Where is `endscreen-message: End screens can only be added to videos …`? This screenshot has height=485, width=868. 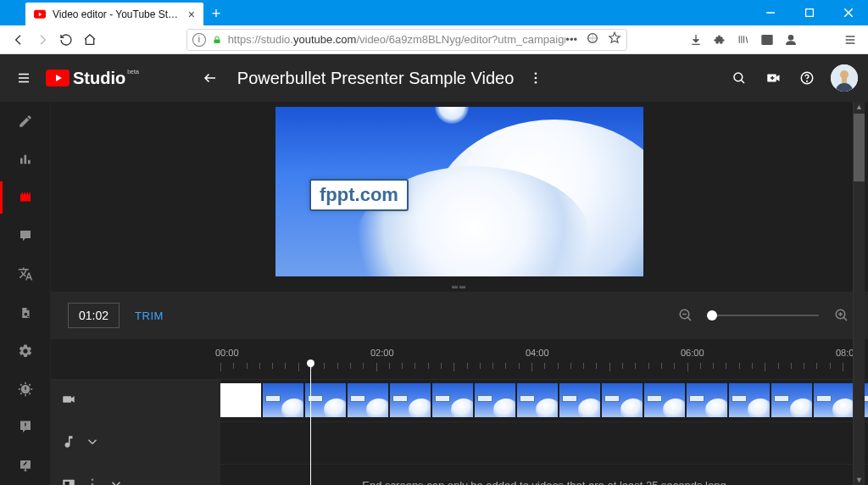 endscreen-message: End screens can only be added to videos … is located at coordinates (544, 482).